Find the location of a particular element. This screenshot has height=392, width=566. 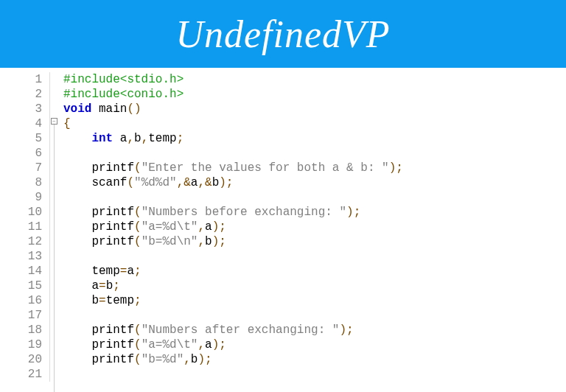

line-number: 5 is located at coordinates (21, 139).